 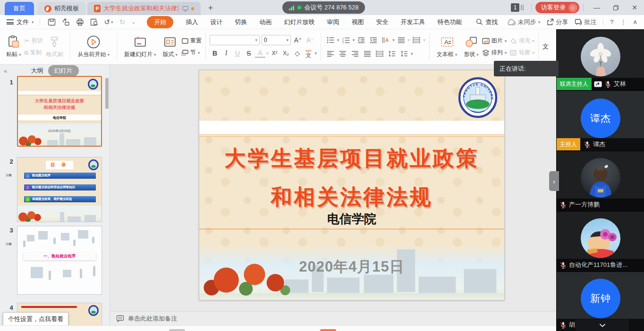 I want to click on ribbon-tab-insert: 插入, so click(x=192, y=22).